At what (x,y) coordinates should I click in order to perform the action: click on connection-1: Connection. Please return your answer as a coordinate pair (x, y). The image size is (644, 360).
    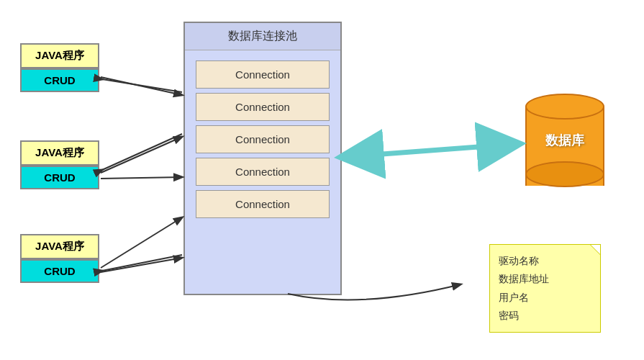
    Looking at the image, I should click on (263, 75).